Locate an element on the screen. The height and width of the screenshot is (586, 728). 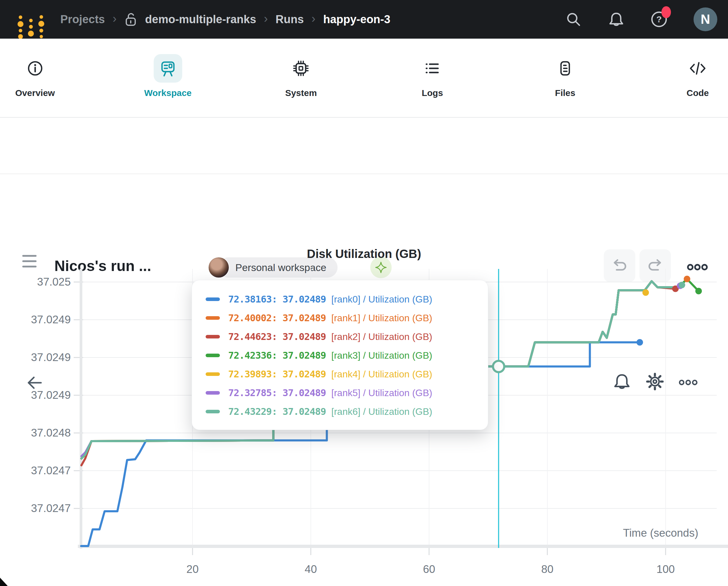
y-tick-label: 37.0248 is located at coordinates (51, 433).